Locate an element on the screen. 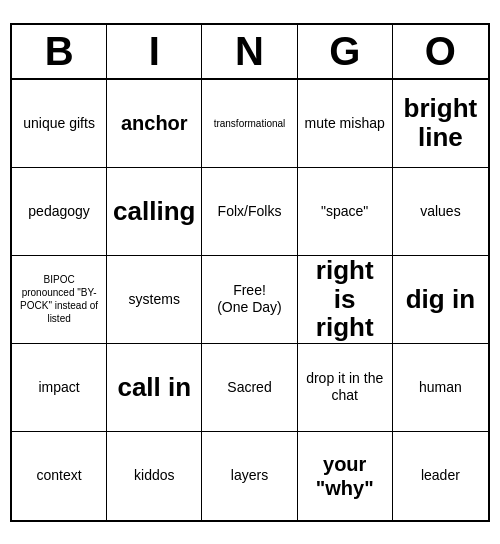 This screenshot has width=500, height=544. bingo-cell: calling is located at coordinates (154, 212).